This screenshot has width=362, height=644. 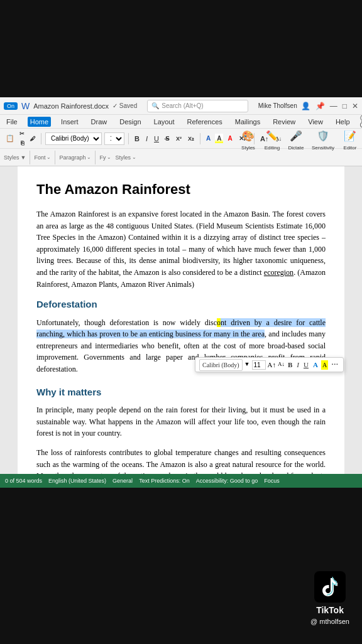 I want to click on app-icon: W, so click(x=25, y=106).